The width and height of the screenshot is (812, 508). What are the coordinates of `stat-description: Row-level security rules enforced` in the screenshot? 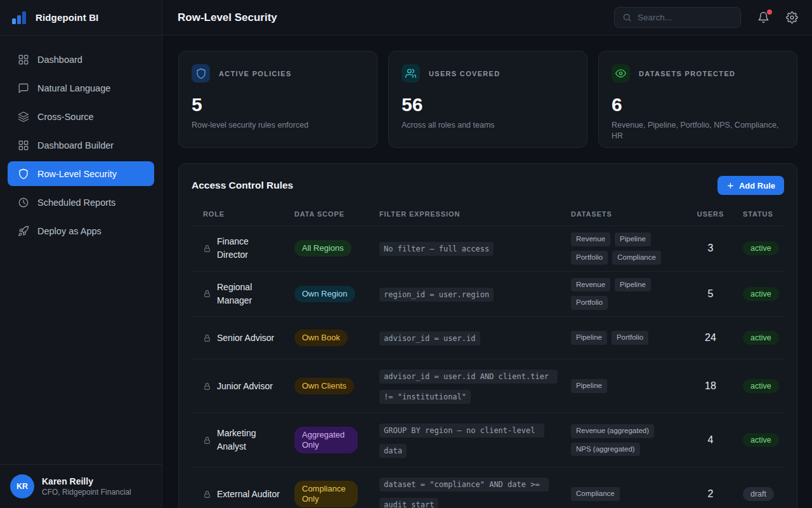 It's located at (278, 126).